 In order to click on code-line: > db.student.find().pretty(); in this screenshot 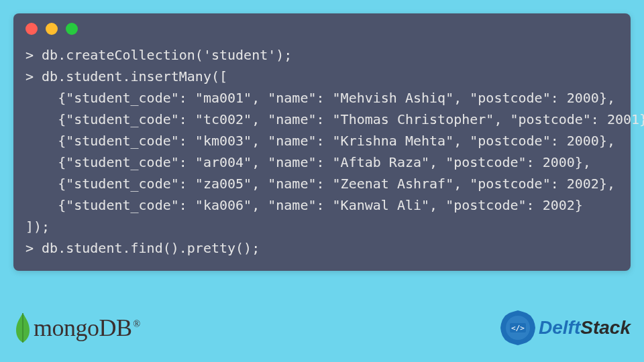, I will do `click(322, 248)`.